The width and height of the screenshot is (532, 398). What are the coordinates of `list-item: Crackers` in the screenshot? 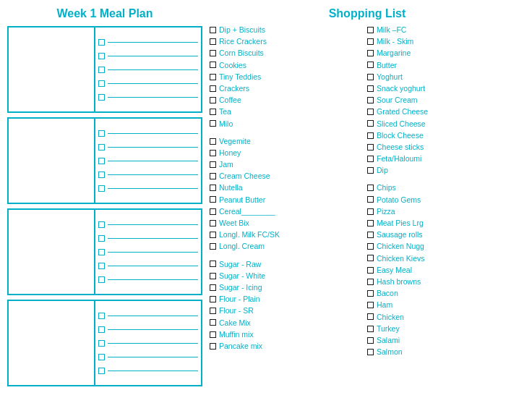 It's located at (288, 88).